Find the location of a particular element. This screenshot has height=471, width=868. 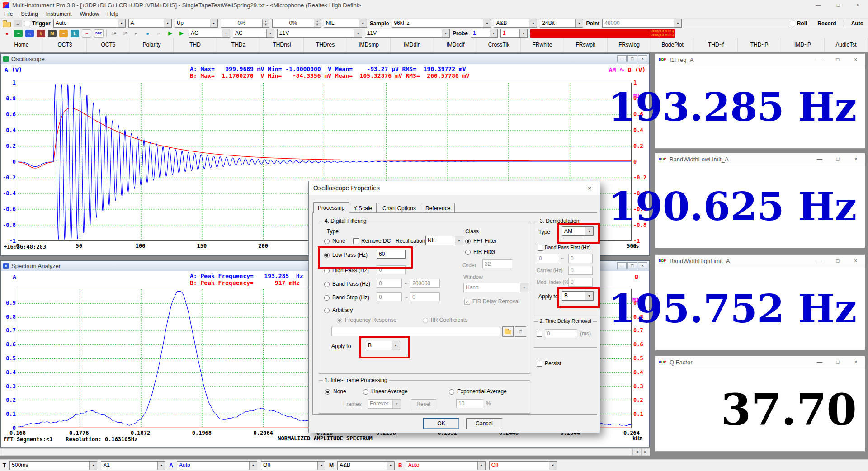

high-pass-radio is located at coordinates (327, 271).